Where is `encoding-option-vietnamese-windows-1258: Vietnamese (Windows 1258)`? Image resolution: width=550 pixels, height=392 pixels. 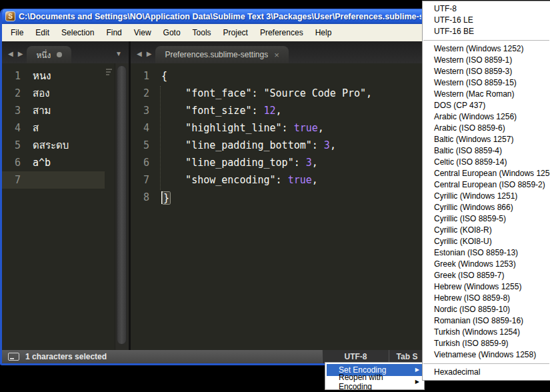
encoding-option-vietnamese-windows-1258: Vietnamese (Windows 1258) is located at coordinates (487, 355).